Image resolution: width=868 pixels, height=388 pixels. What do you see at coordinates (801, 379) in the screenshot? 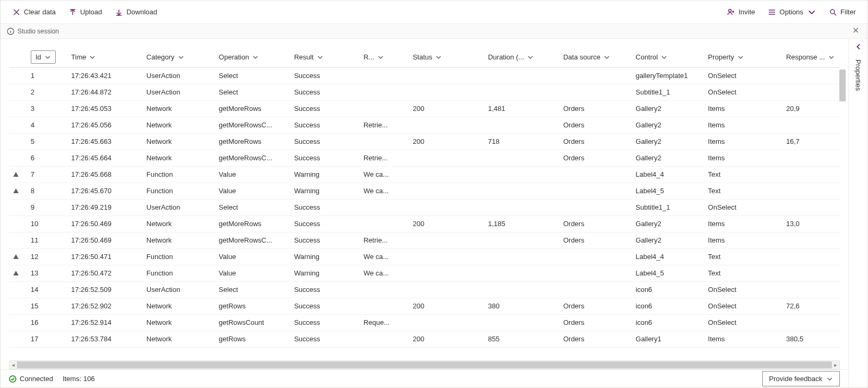
I see `provide-feedback-button: Provide feedback` at bounding box center [801, 379].